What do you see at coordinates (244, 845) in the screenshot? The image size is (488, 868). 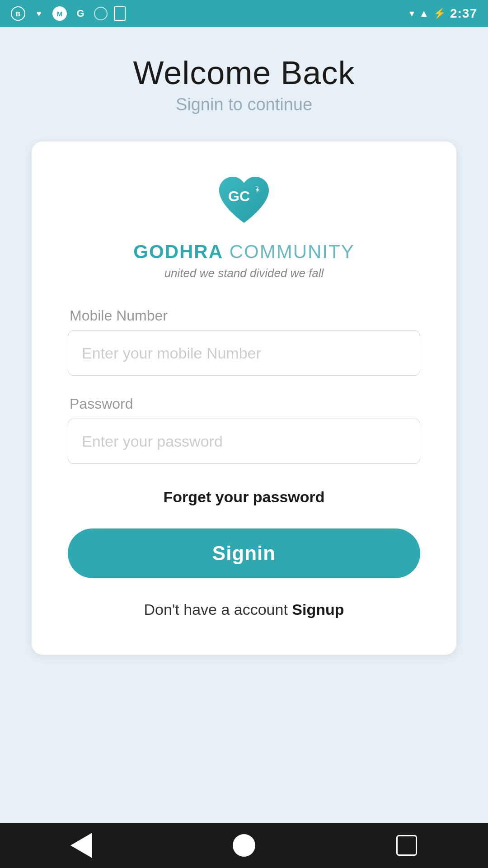 I see `bottom-nav` at bounding box center [244, 845].